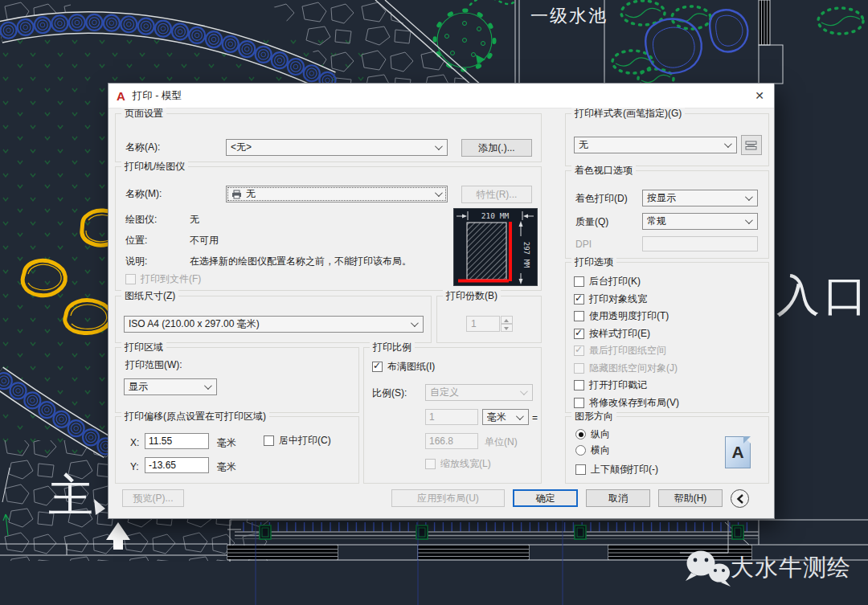 This screenshot has height=605, width=868. I want to click on orientation-paper-icon: A, so click(738, 452).